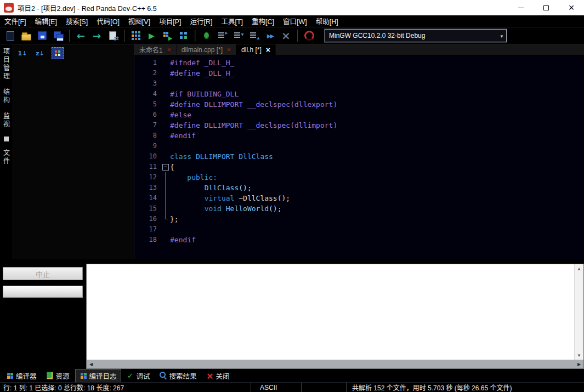 The width and height of the screenshot is (584, 392). Describe the element at coordinates (10, 36) in the screenshot. I see `new-file-button` at that location.